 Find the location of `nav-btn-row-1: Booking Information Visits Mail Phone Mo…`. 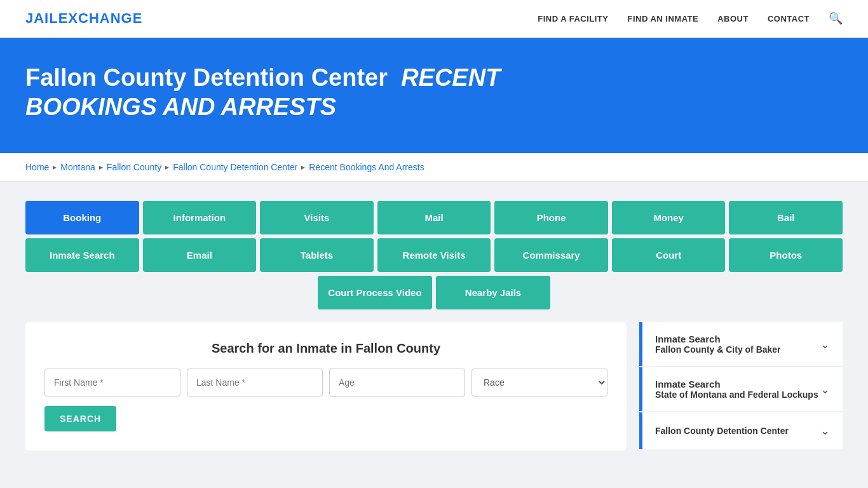

nav-btn-row-1: Booking Information Visits Mail Phone Mo… is located at coordinates (434, 217).